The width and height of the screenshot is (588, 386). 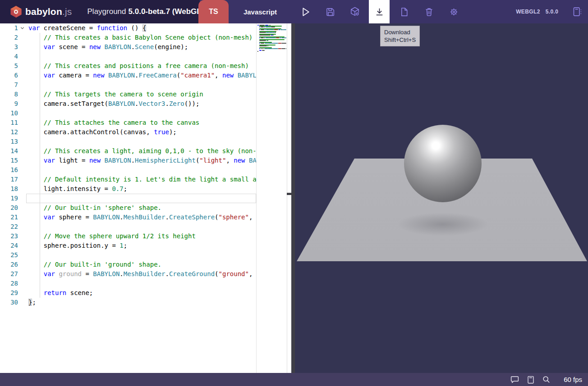 I want to click on code-line: var light = new BABYLON.HemisphericLight…, so click(x=128, y=160).